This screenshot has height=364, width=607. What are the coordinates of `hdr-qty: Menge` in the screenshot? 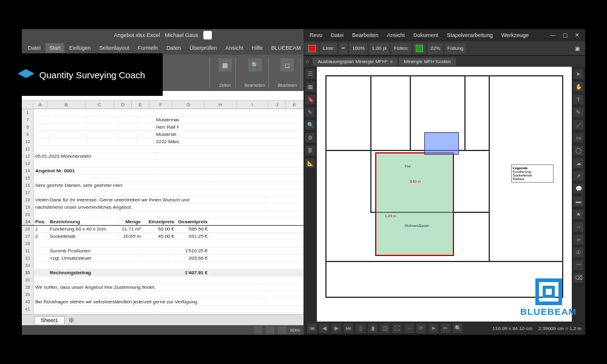 It's located at (131, 222).